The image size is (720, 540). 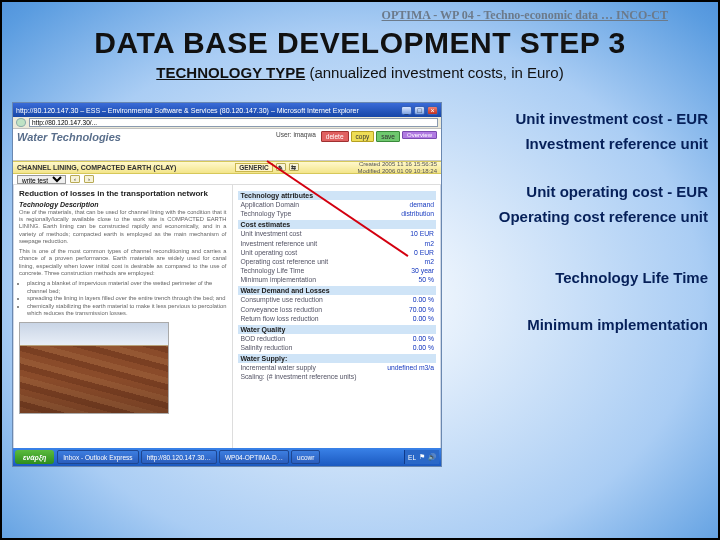 I want to click on desc-li3: chemically stabilizing the earth materia…, so click(x=126, y=310).